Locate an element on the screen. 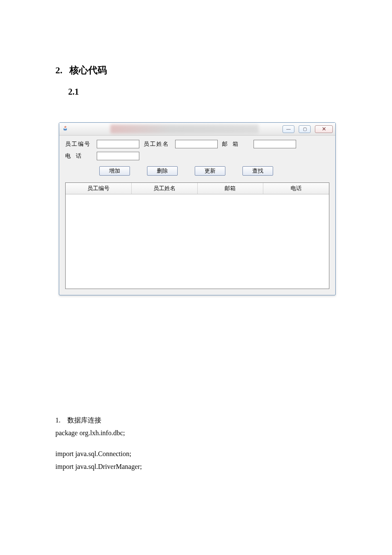  heading-text: 核心代码 is located at coordinates (88, 70).